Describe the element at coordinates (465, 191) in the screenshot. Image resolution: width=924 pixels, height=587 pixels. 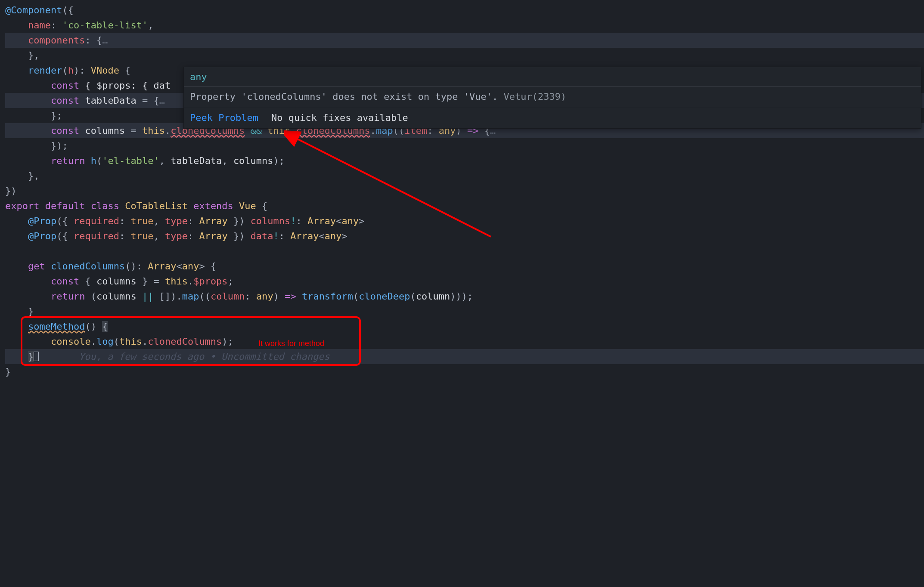
I see `code-line: })` at that location.